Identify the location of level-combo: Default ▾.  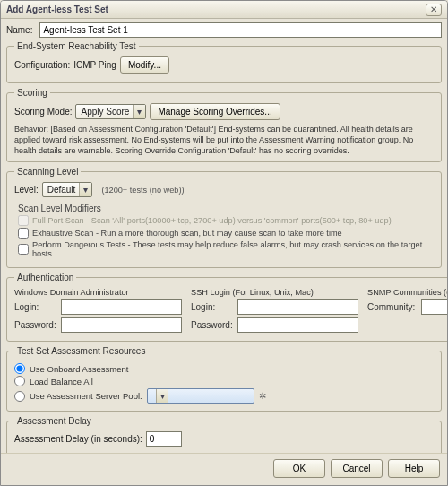
(68, 190).